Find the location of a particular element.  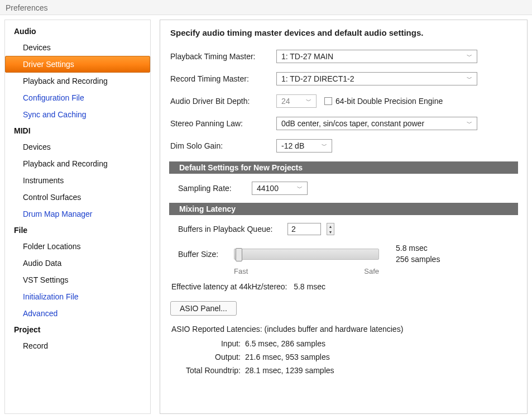

nav-audio-configuration-file: Configuration File is located at coordinates (78, 98).